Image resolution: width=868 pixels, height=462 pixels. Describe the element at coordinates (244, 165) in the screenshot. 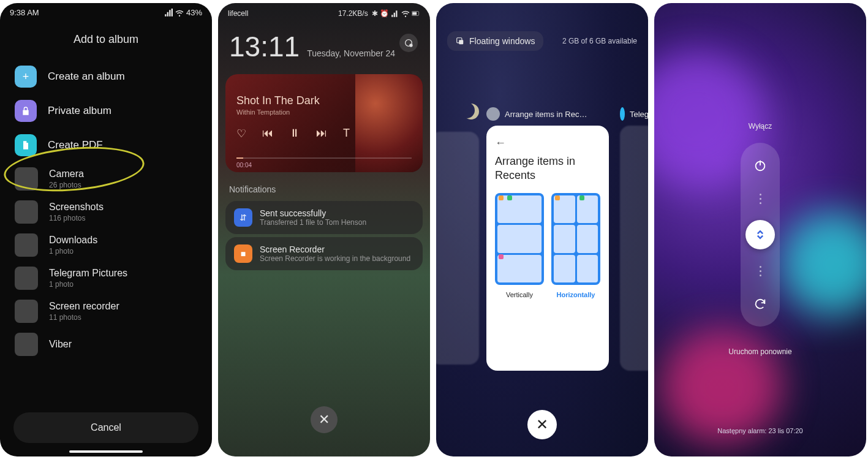

I see `progress-time: 00:04` at that location.